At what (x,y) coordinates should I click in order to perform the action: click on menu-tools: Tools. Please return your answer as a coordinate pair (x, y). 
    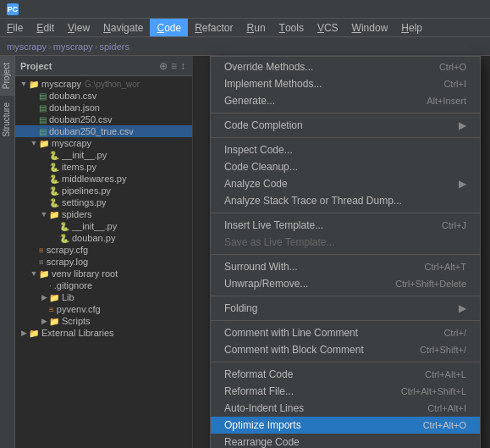
    Looking at the image, I should click on (291, 27).